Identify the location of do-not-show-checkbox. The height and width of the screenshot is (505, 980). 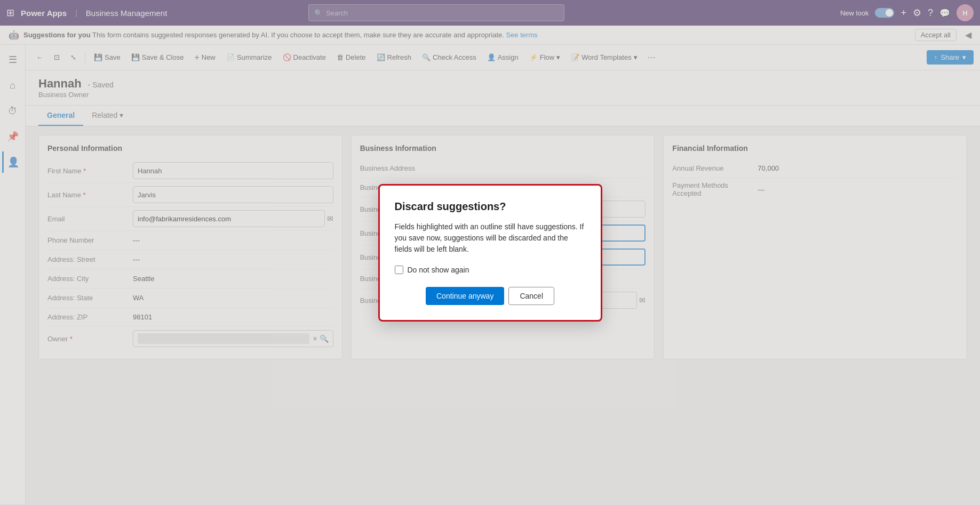
(399, 270).